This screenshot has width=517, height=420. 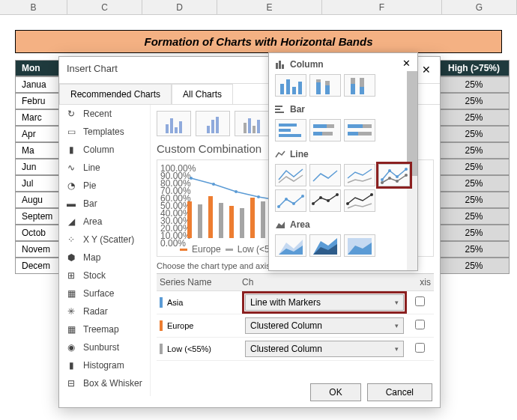 What do you see at coordinates (202, 94) in the screenshot?
I see `tab-all-charts: All Charts` at bounding box center [202, 94].